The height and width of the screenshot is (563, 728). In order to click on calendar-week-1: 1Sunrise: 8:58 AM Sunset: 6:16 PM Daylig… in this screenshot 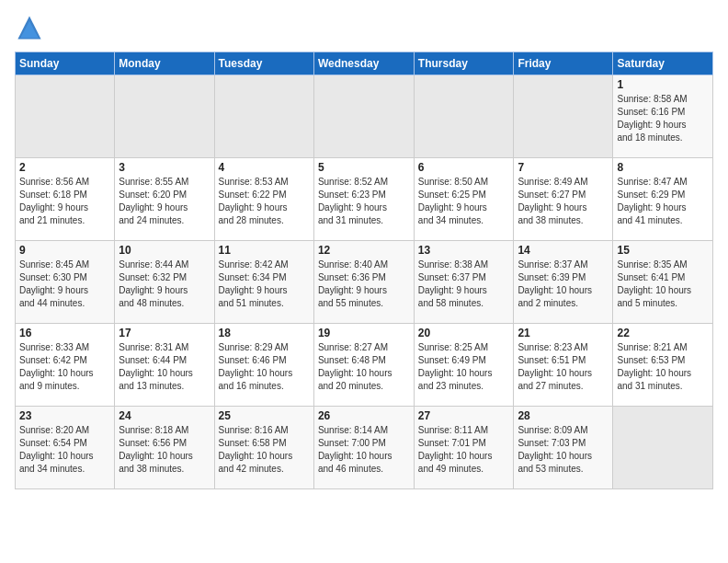, I will do `click(364, 117)`.